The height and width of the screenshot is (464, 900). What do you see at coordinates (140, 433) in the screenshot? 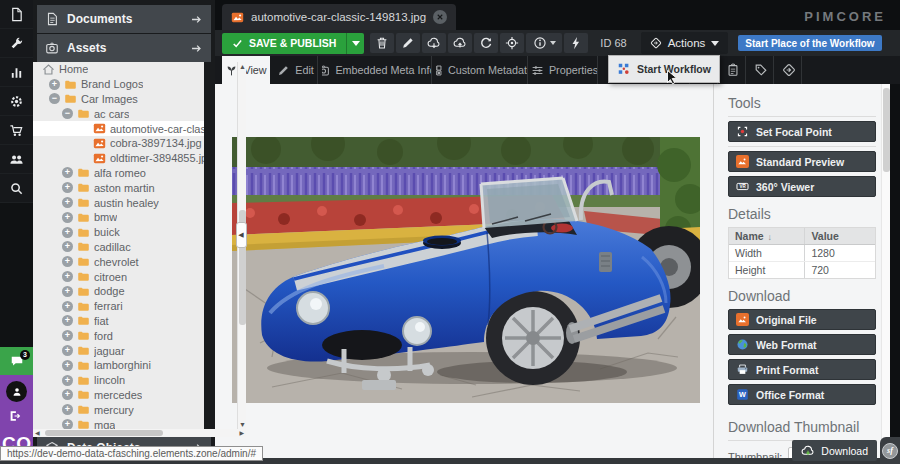
I see `tree-horizontal-scrollbar: ◀ ▶` at bounding box center [140, 433].